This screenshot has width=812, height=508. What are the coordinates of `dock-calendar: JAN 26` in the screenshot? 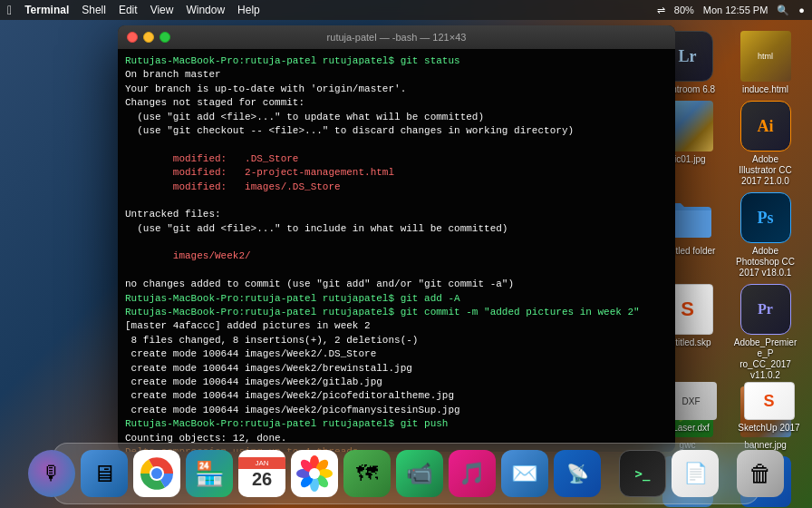 It's located at (262, 474).